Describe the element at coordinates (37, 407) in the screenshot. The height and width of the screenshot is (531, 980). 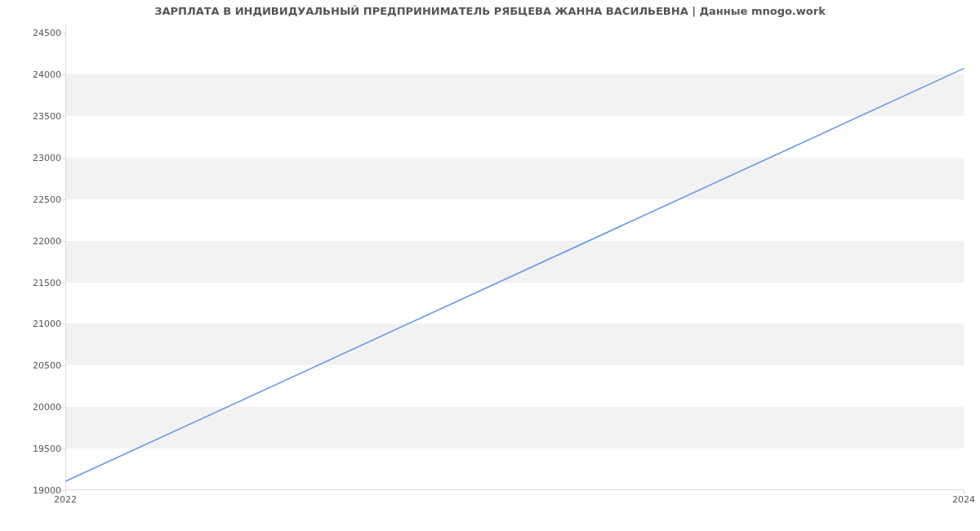
I see `y-tick-label: 20000` at that location.